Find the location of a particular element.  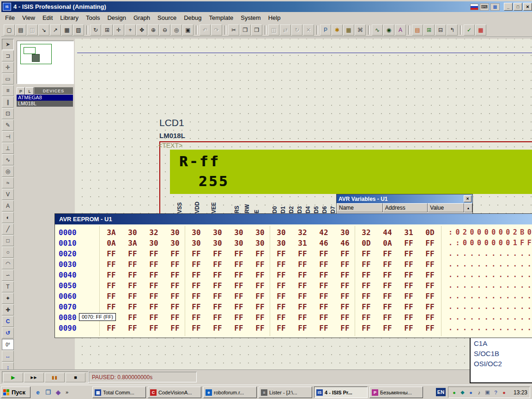

decompose-button: ⌘ is located at coordinates (360, 30).